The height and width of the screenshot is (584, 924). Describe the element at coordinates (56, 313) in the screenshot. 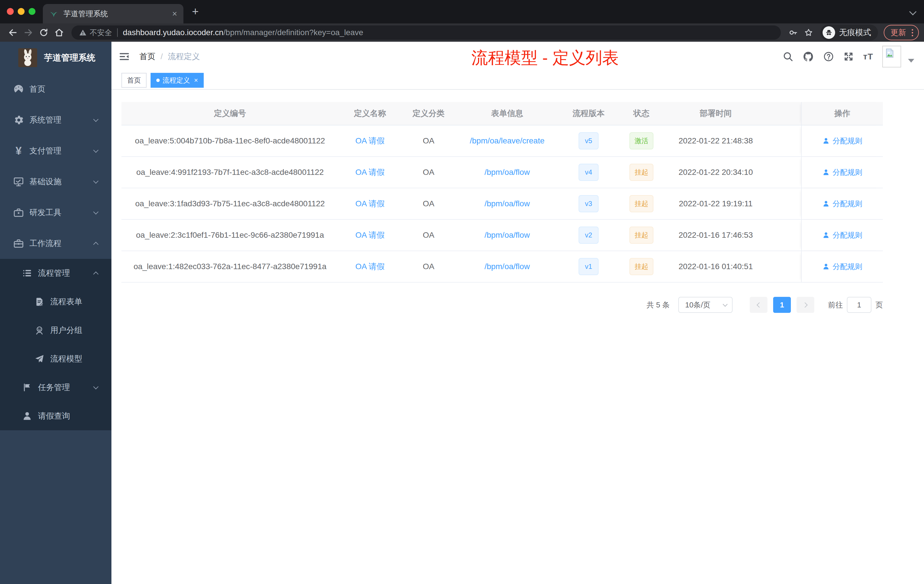

I see `sidebar: 芋道管理系统 首页 系统管理 ¥ 支付管理 基础设施` at that location.